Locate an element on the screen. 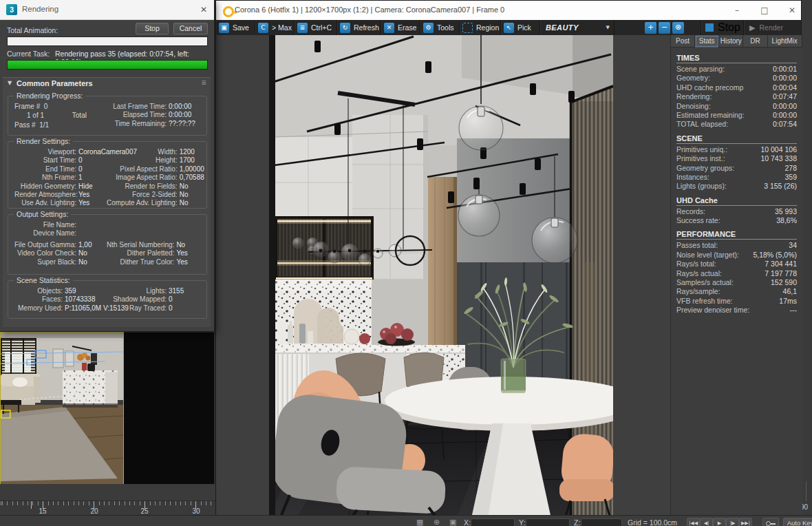  stats-row: Samples/s actual:152 590 is located at coordinates (736, 282).